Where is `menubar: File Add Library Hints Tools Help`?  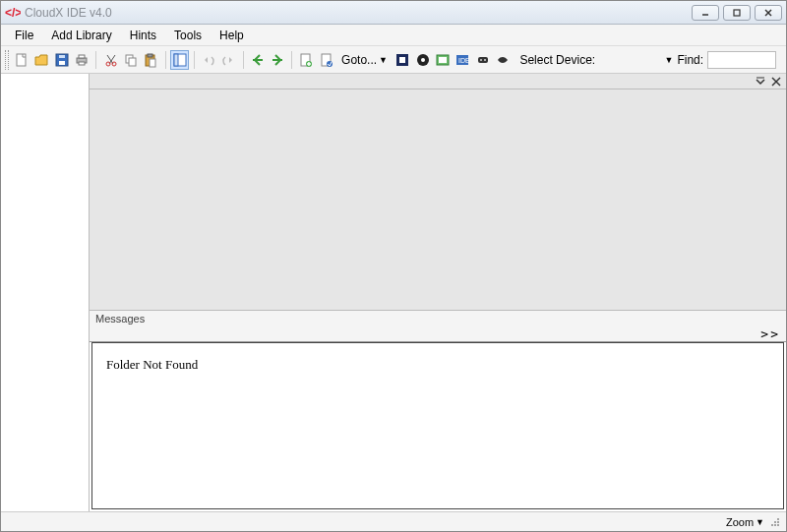 menubar: File Add Library Hints Tools Help is located at coordinates (394, 35).